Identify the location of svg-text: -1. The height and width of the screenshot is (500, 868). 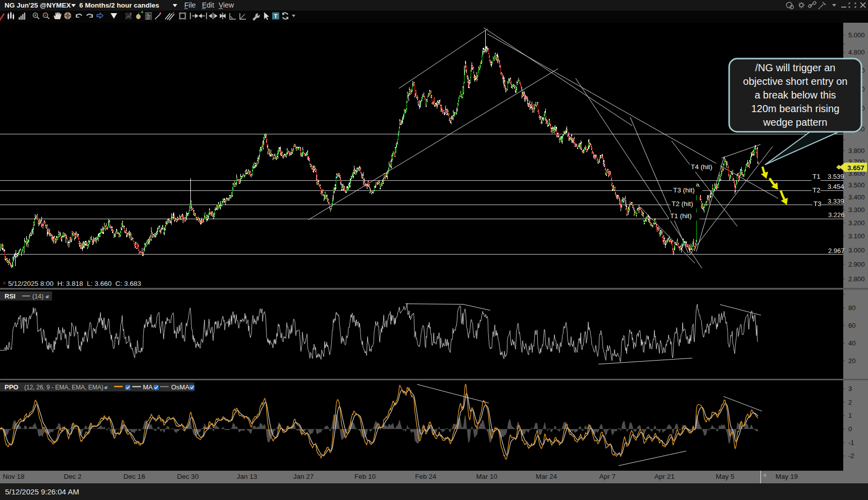
(851, 442).